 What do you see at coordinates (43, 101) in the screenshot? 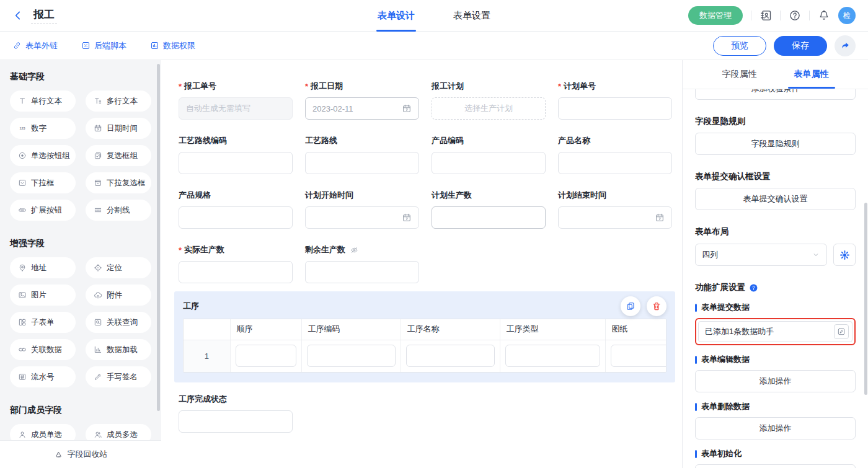
I see `field-type-单行文本: 单行文本` at bounding box center [43, 101].